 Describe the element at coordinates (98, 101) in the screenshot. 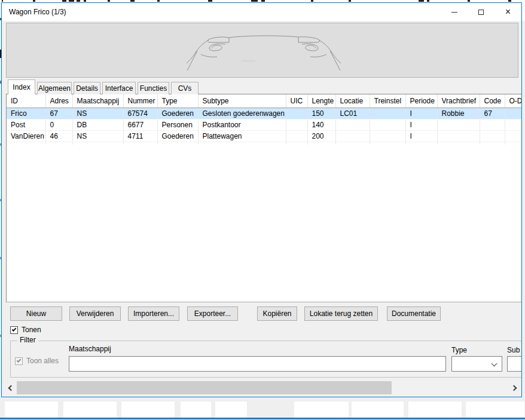

I see `column-header: Maatschappij` at that location.